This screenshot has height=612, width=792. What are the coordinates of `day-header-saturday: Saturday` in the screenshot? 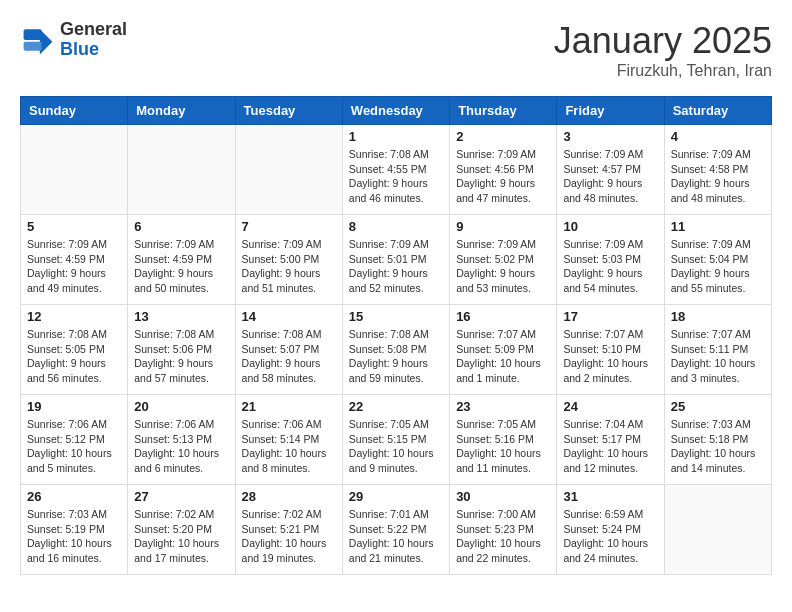 It's located at (718, 111).